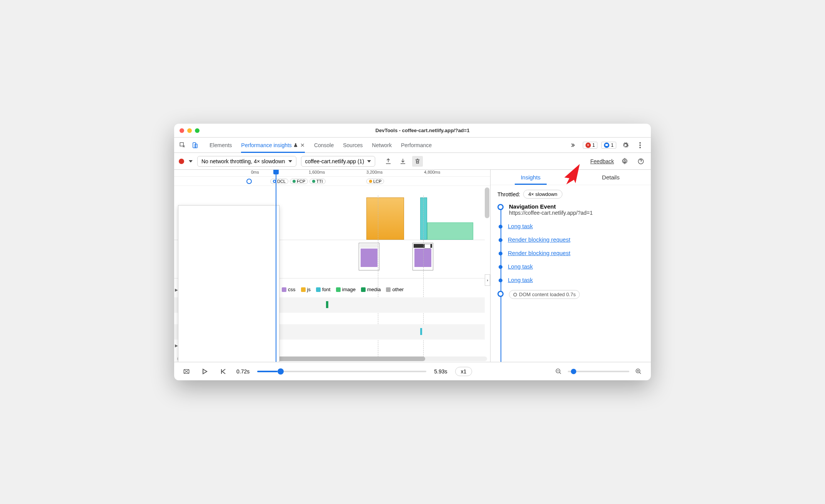 The height and width of the screenshot is (504, 825). Describe the element at coordinates (353, 145) in the screenshot. I see `tab-sources: Sources` at that location.